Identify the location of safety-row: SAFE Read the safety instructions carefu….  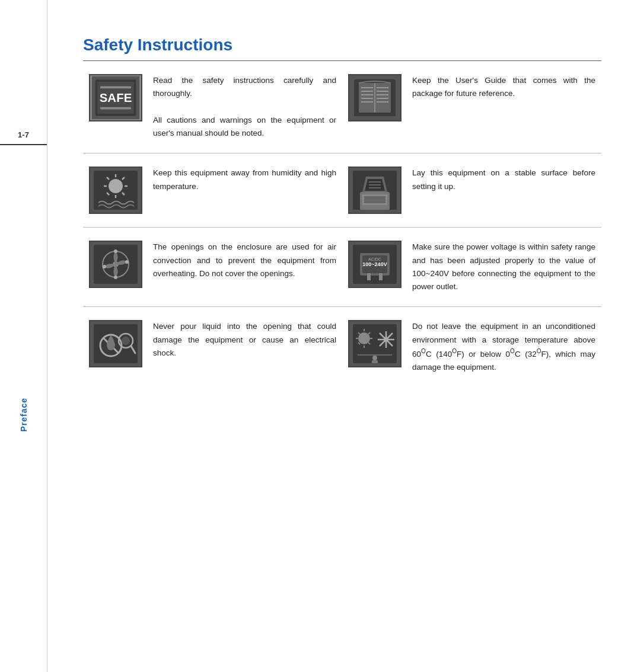
(342, 107).